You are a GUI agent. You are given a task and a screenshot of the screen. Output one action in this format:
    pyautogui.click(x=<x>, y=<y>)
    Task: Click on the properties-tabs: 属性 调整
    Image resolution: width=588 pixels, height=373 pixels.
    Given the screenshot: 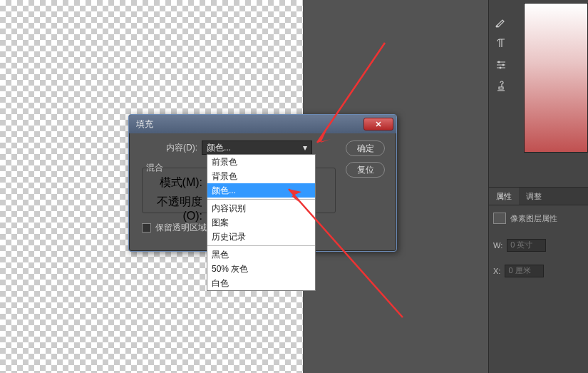 What is the action you would take?
    pyautogui.click(x=539, y=196)
    